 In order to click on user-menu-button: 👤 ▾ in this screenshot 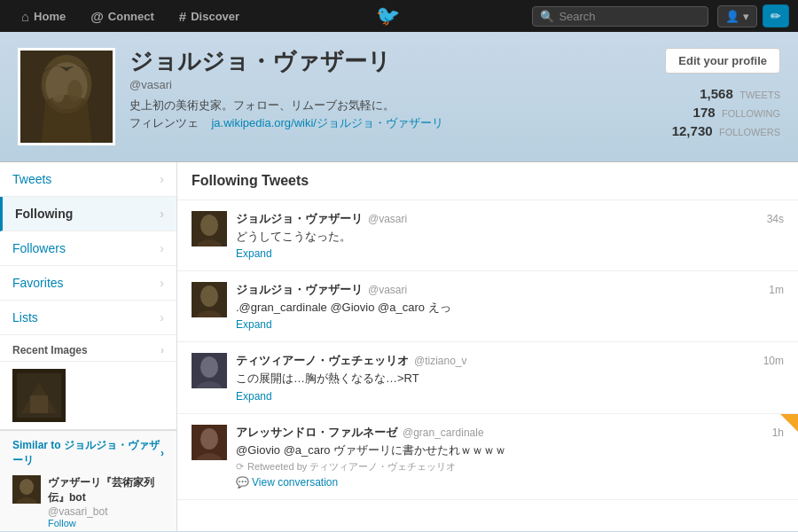, I will do `click(738, 16)`.